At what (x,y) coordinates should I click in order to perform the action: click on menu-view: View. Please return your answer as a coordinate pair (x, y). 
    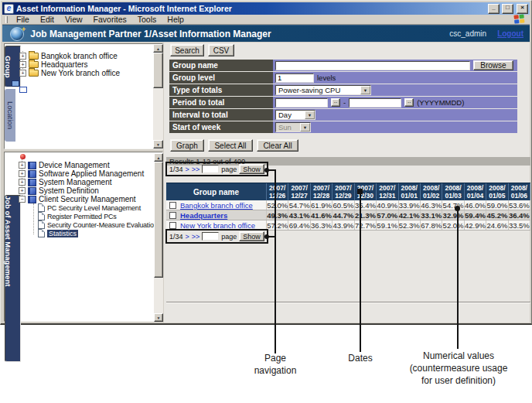
    Looking at the image, I should click on (74, 19).